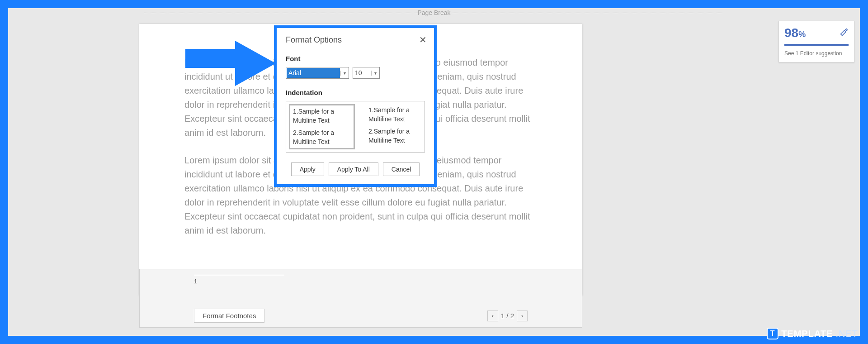  I want to click on dialog-title: Format Options, so click(355, 40).